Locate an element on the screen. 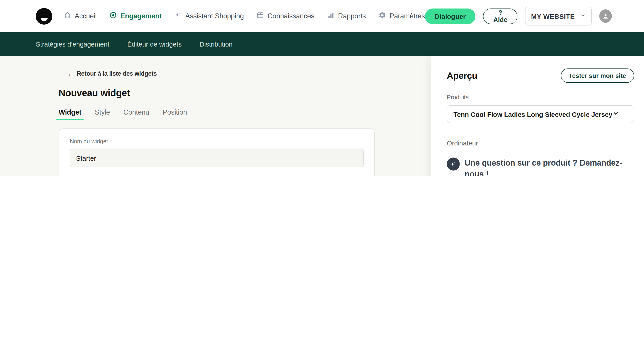  subnav-item-editeur-widgets: Éditeur de widgets is located at coordinates (154, 44).